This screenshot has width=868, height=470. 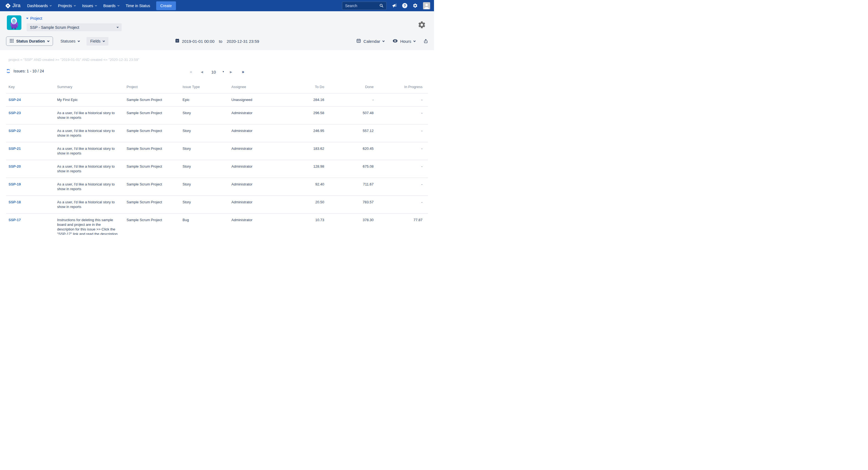 What do you see at coordinates (217, 88) in the screenshot?
I see `table-header-row: Key Summary Project Issue Type Assignee …` at bounding box center [217, 88].